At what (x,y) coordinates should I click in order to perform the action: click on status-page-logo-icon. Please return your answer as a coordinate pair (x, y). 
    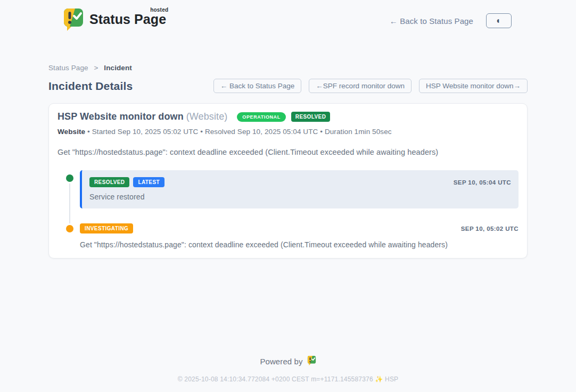
    Looking at the image, I should click on (73, 21).